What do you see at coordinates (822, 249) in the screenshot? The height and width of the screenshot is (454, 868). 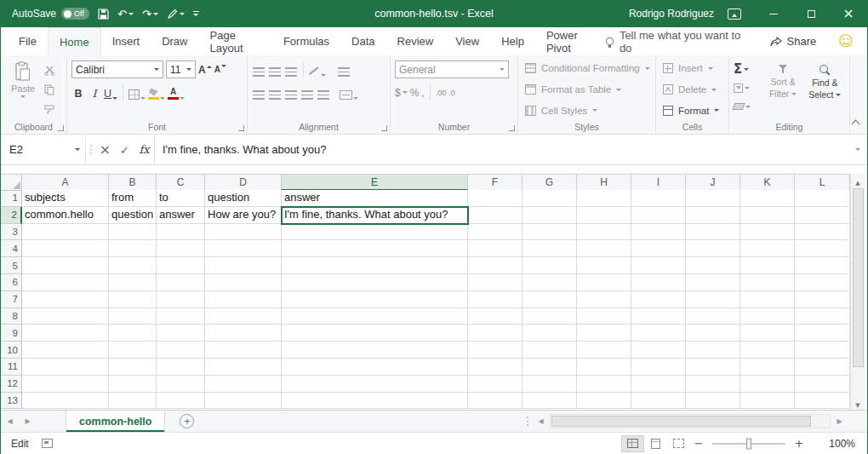 I see `cell-L4` at bounding box center [822, 249].